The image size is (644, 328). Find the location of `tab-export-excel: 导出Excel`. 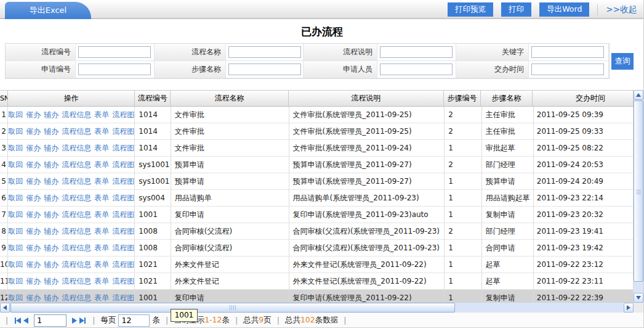

tab-export-excel: 导出Excel is located at coordinates (48, 10).